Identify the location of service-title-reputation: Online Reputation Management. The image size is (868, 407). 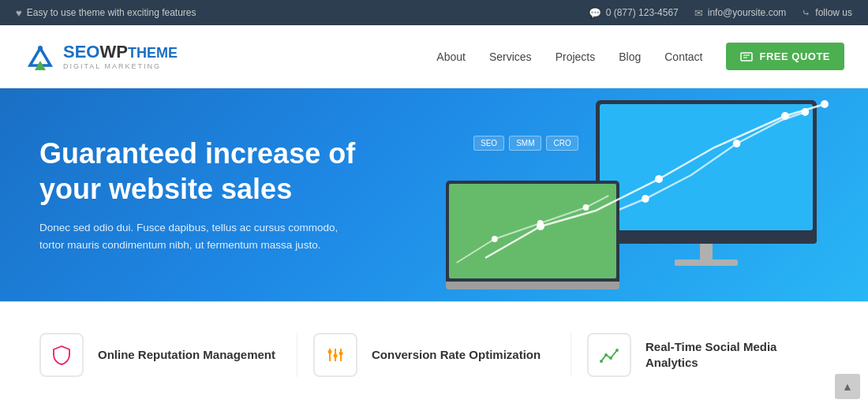
(186, 355).